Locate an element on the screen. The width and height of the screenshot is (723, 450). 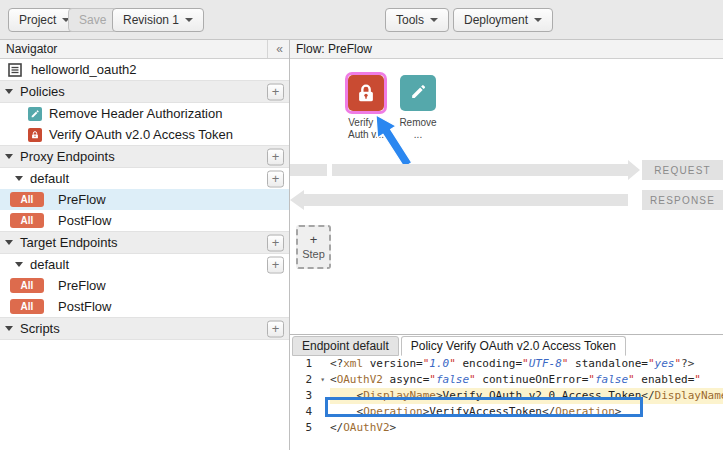
flow-title: Flow: PreFlow is located at coordinates (334, 49).